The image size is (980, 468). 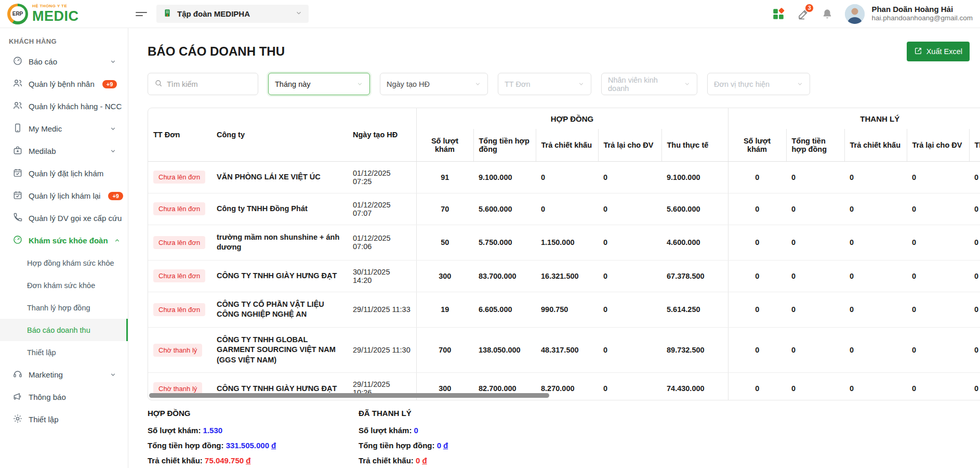 I want to click on bell-icon, so click(x=827, y=14).